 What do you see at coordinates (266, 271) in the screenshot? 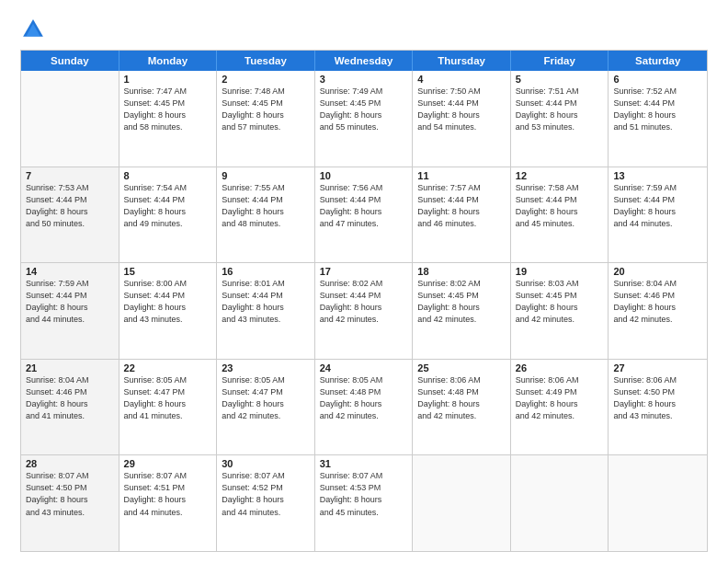
I see `day-number: 16` at bounding box center [266, 271].